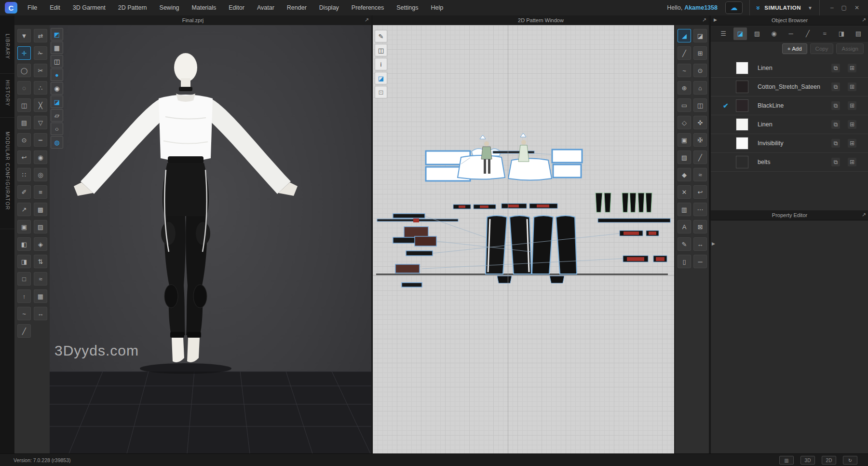 The width and height of the screenshot is (868, 466). I want to click on texture-roll-icon: ▨, so click(41, 227).